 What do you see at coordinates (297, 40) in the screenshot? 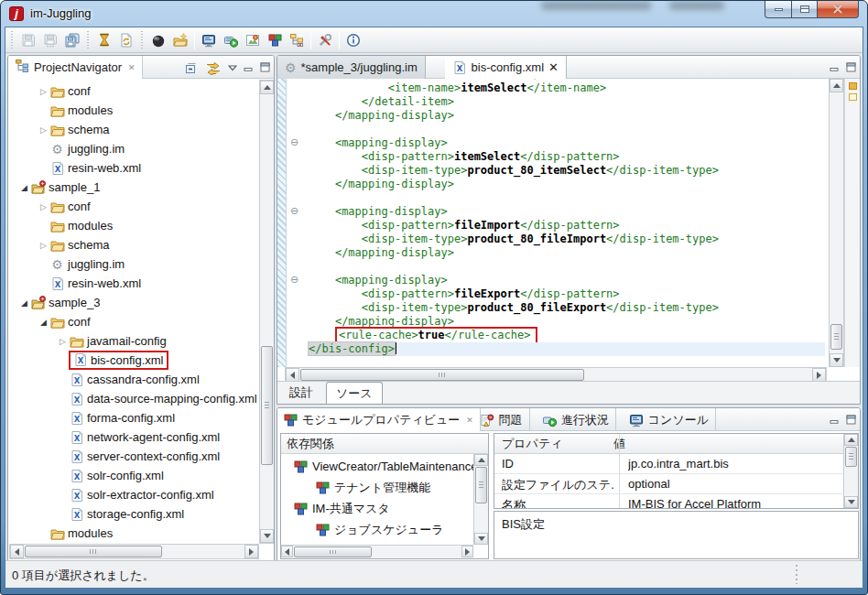
I see `hierarchy-view-button` at bounding box center [297, 40].